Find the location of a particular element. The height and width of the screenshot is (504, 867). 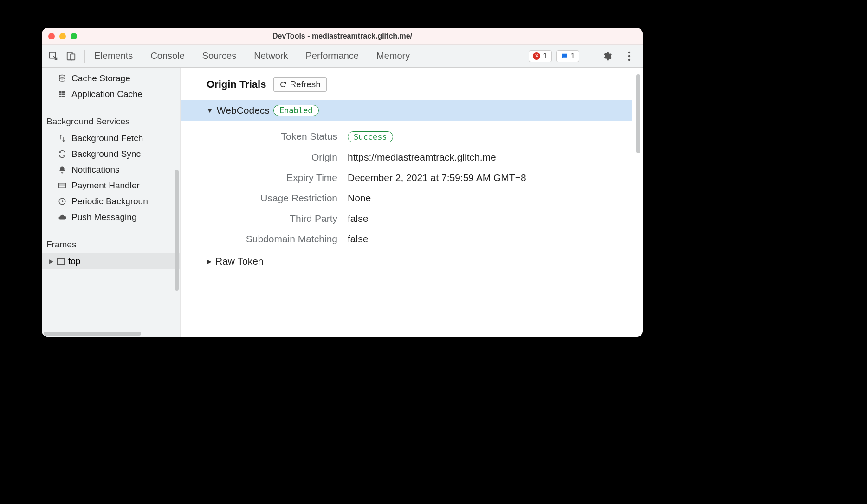

frame-icon is located at coordinates (61, 261).